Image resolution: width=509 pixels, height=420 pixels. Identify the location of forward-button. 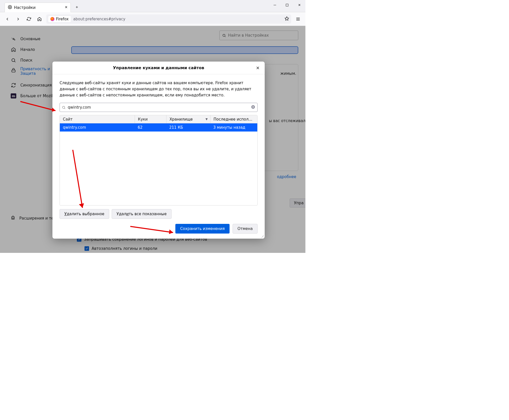
(18, 19).